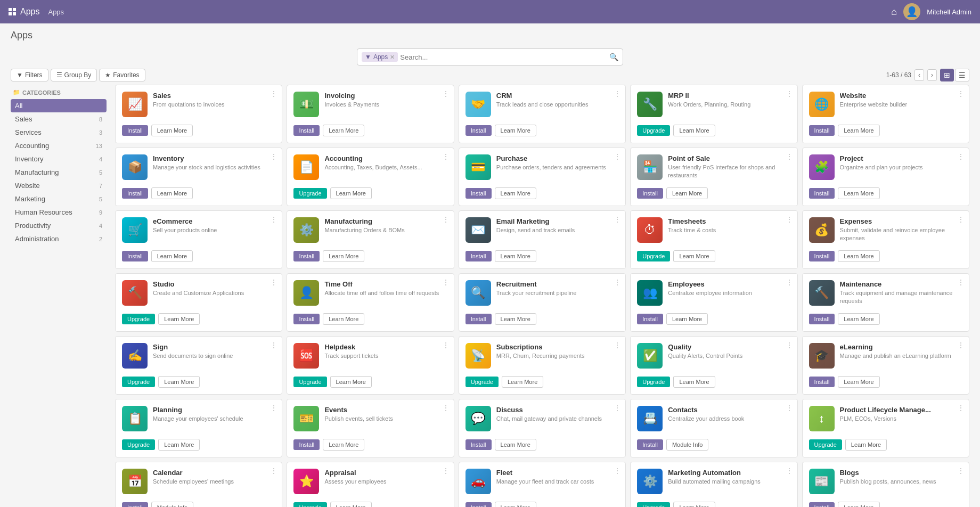  Describe the element at coordinates (894, 12) in the screenshot. I see `home-icon: ⌂` at that location.